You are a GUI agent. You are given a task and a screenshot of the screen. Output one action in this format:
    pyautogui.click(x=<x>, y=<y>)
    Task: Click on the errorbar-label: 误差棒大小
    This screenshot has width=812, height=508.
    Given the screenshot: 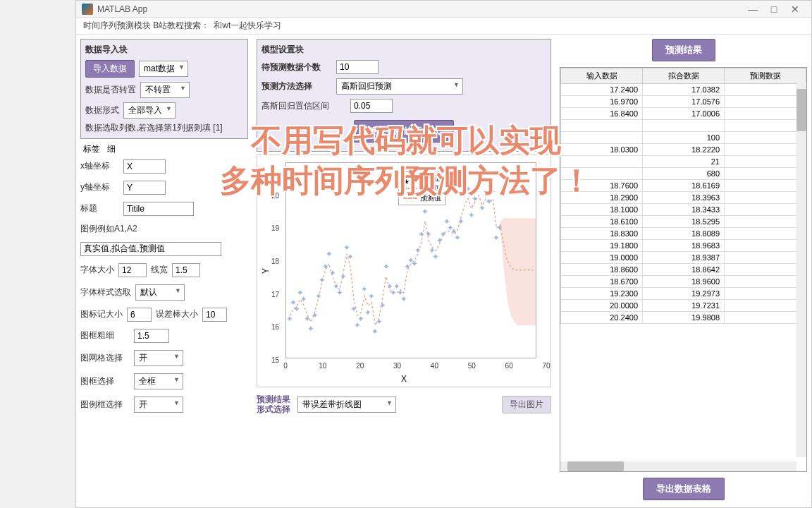 What is the action you would take?
    pyautogui.click(x=177, y=315)
    